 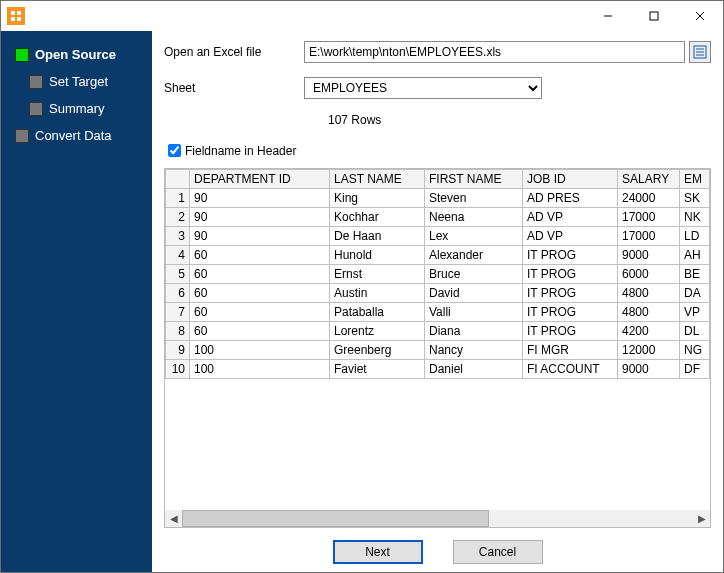 What do you see at coordinates (378, 198) in the screenshot?
I see `cell: King` at bounding box center [378, 198].